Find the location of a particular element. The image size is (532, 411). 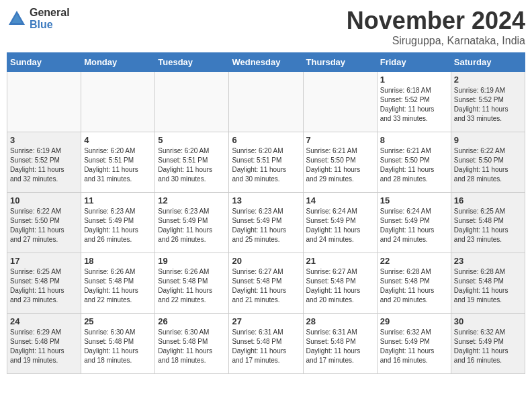

calendar-cell: 9Sunrise: 6:22 AM Sunset: 5:50 PM Daylig… is located at coordinates (488, 163).